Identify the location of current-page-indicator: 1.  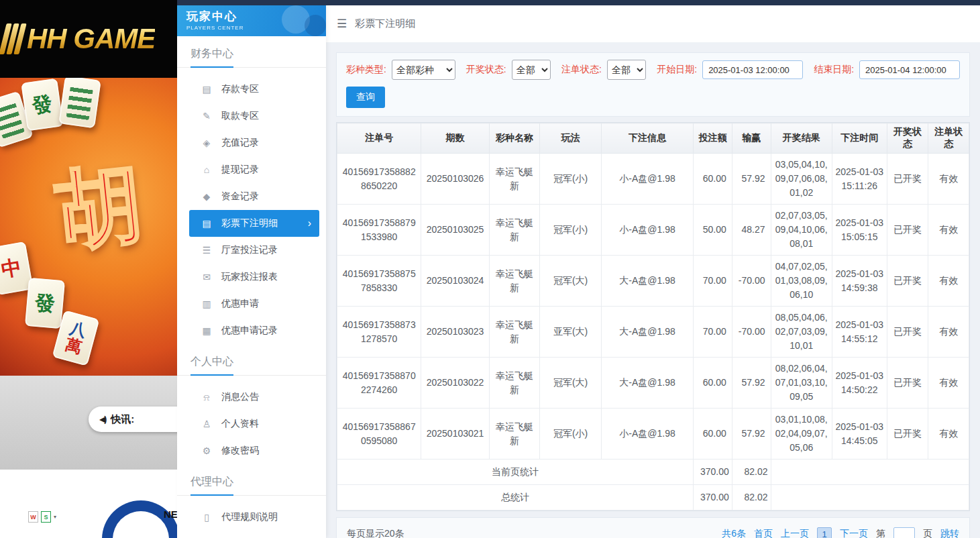
(824, 533).